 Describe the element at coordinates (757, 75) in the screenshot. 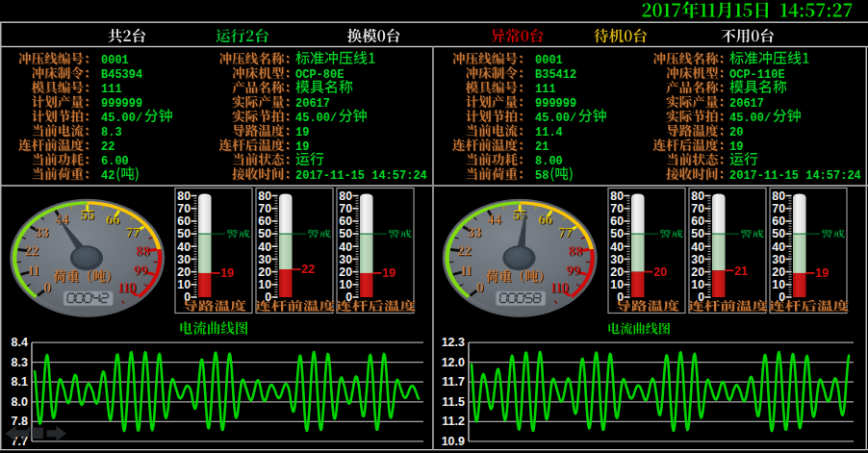

I see `svg-text: OCP-110E` at that location.